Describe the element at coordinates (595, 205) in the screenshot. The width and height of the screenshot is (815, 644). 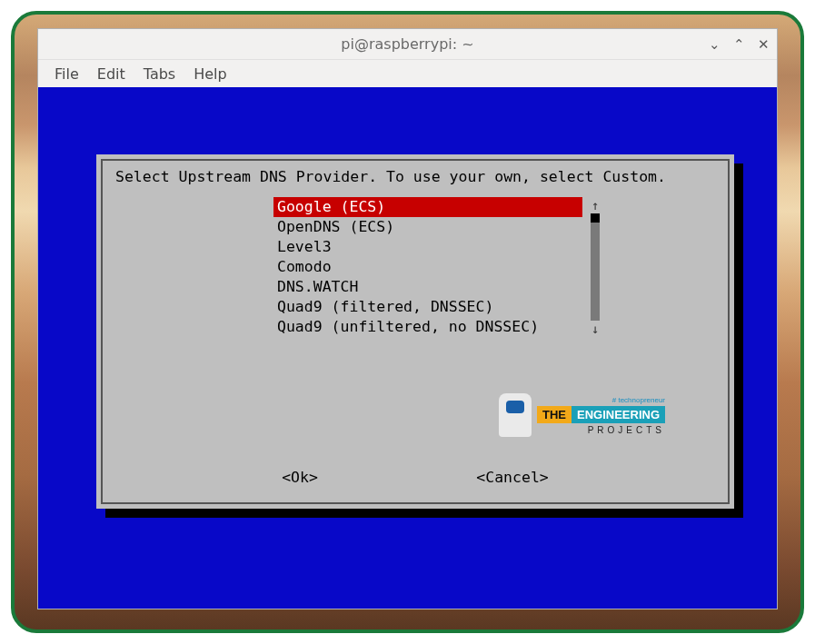
I see `scroll-up-icon: ↑` at that location.